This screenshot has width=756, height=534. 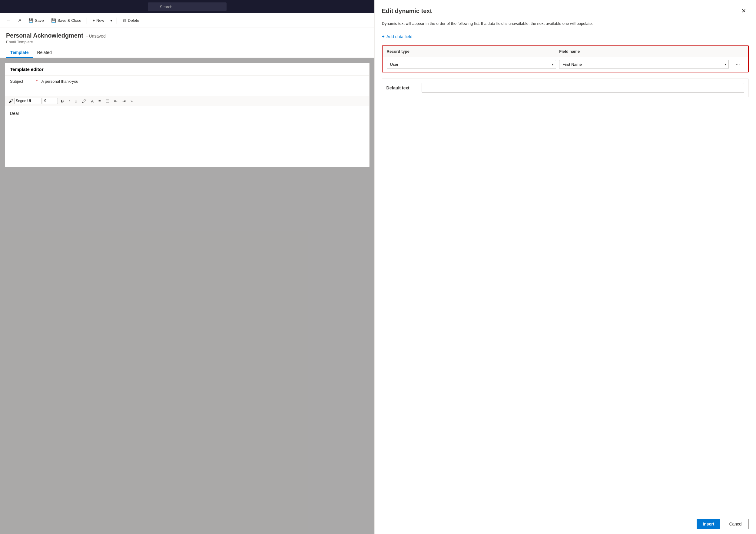 What do you see at coordinates (111, 20) in the screenshot?
I see `new-dropdown-button: ▾` at bounding box center [111, 20].